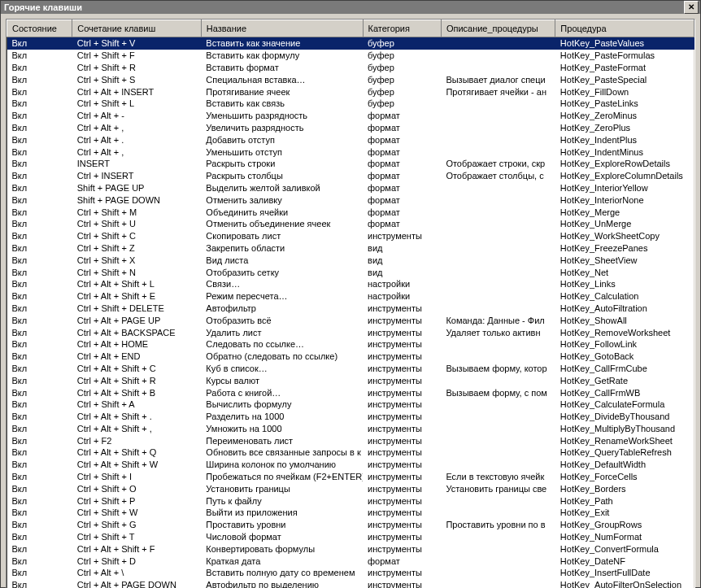  What do you see at coordinates (137, 356) in the screenshot?
I see `cell-combo: Ctrl + Alt + END` at bounding box center [137, 356].